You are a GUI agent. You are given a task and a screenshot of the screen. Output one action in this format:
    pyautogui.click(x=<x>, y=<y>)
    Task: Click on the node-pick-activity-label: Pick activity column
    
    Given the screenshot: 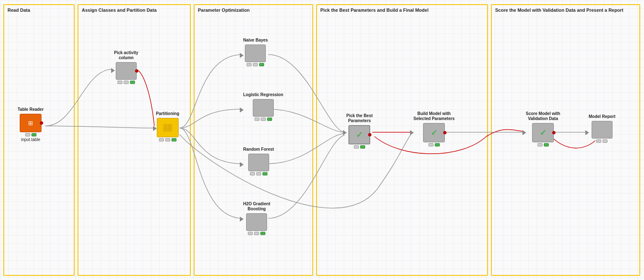 What is the action you would take?
    pyautogui.click(x=126, y=55)
    